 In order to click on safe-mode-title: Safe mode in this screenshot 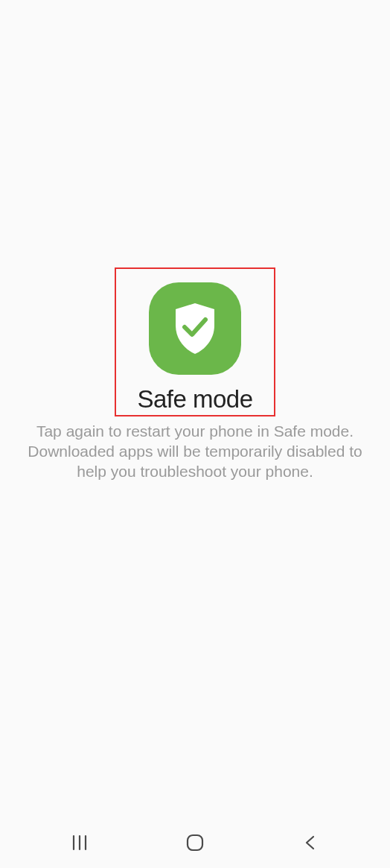, I will do `click(195, 399)`.